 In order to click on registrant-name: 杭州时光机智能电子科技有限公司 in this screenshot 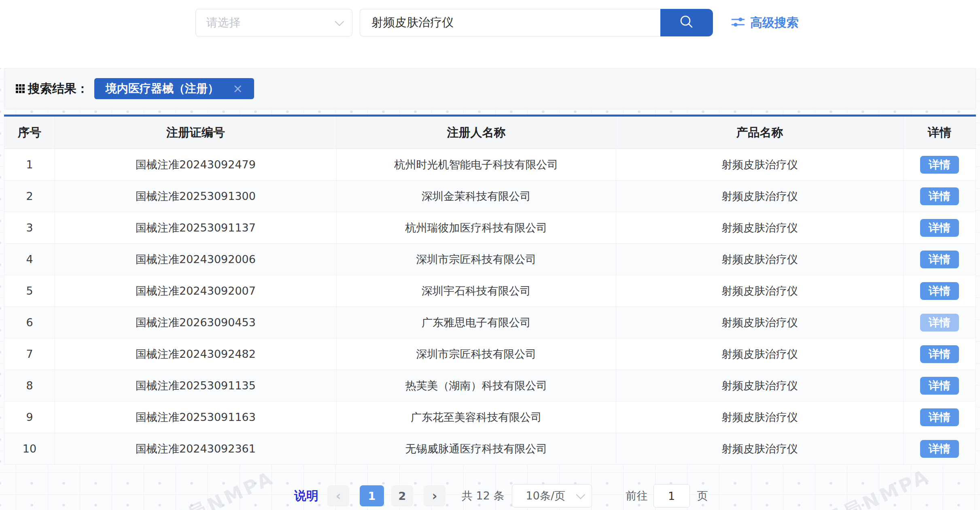, I will do `click(477, 165)`.